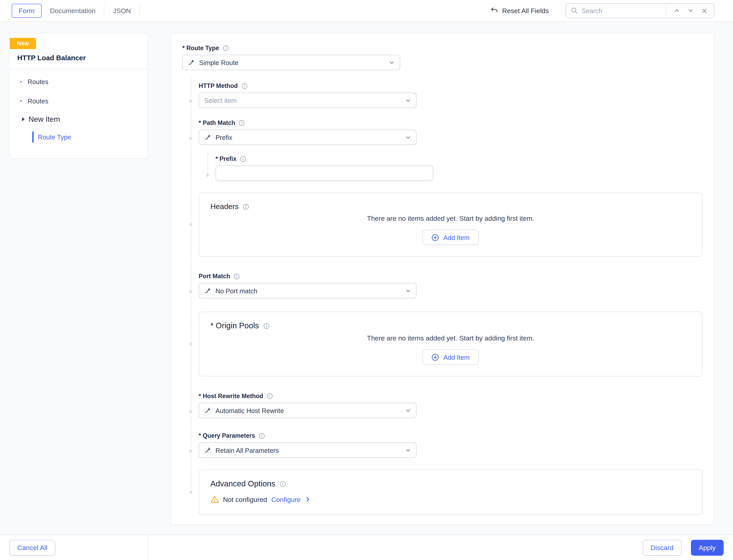  I want to click on configure-link: Configure, so click(286, 499).